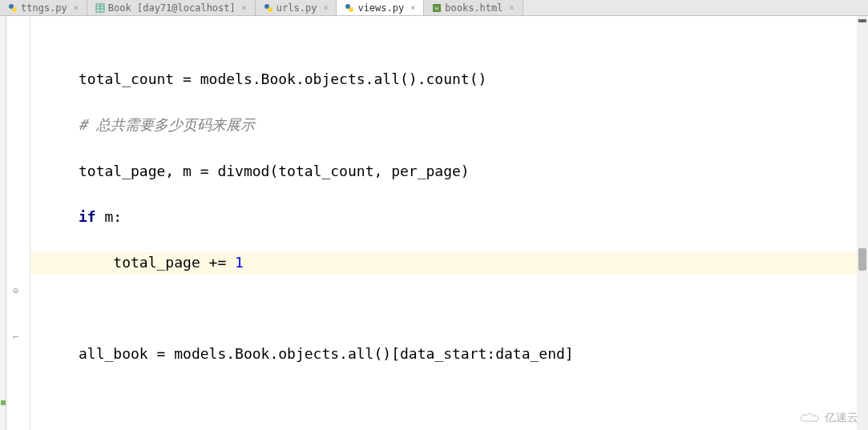 The height and width of the screenshot is (430, 868). What do you see at coordinates (380, 8) in the screenshot?
I see `tab-views: views.py ×` at bounding box center [380, 8].